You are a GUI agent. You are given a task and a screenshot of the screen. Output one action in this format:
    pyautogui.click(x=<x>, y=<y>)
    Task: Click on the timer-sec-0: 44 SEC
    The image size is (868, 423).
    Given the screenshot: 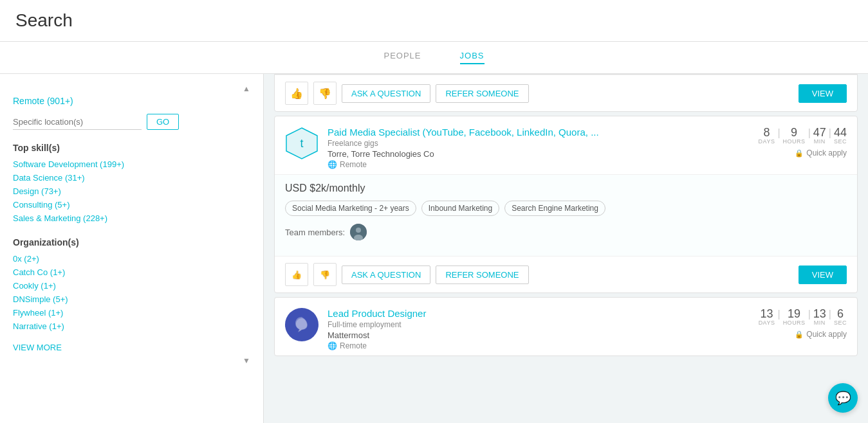 What is the action you would take?
    pyautogui.click(x=840, y=136)
    